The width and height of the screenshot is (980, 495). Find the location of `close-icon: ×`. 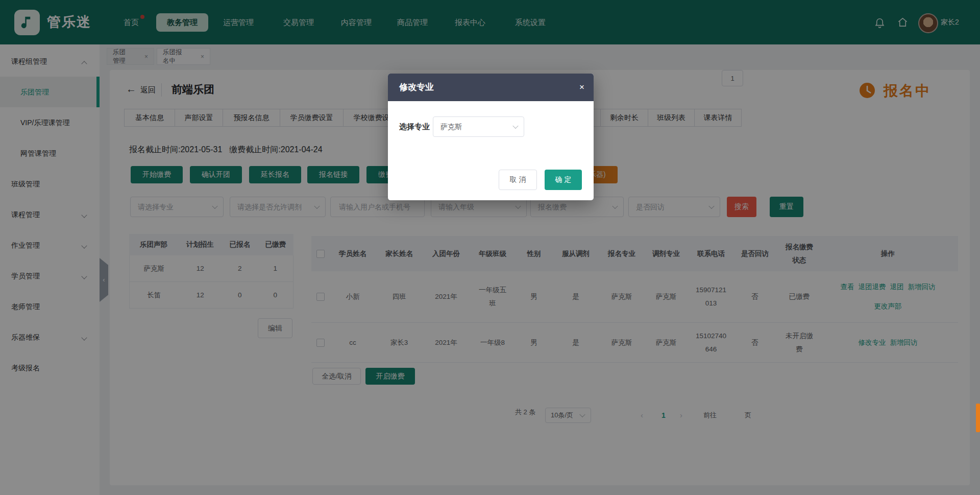

close-icon: × is located at coordinates (582, 87).